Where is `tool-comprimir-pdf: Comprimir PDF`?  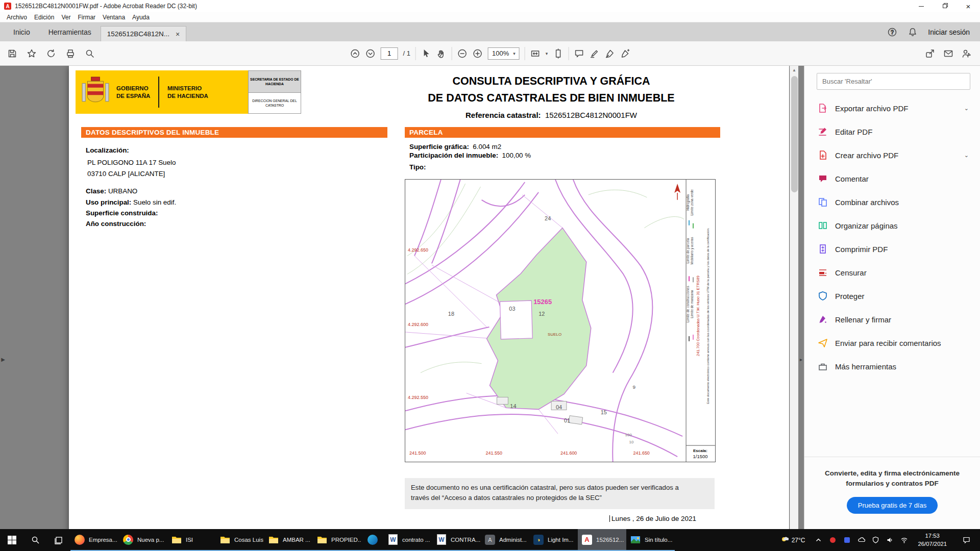
tool-comprimir-pdf: Comprimir PDF is located at coordinates (892, 249).